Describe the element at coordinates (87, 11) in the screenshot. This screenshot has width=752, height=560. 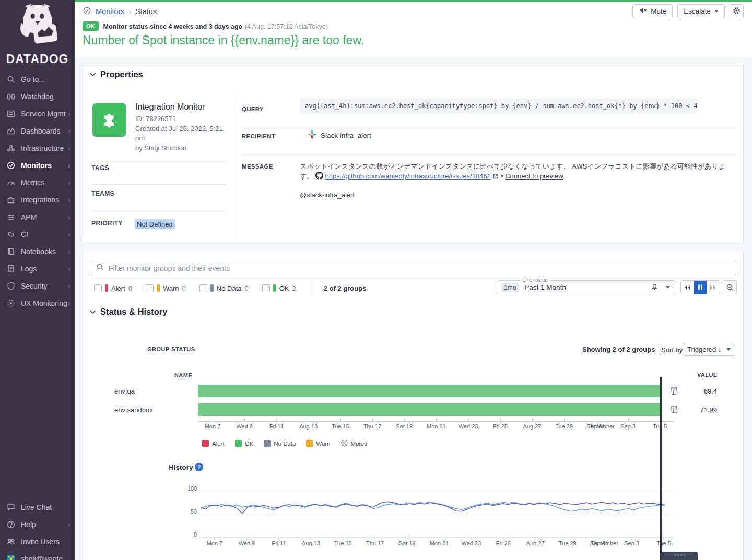
I see `monitor-target-icon` at that location.